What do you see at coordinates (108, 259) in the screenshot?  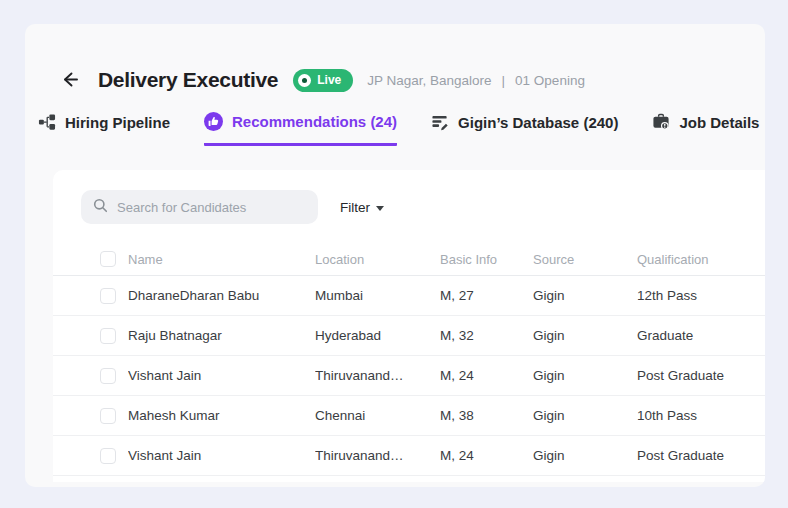 I see `select-all-checkbox` at bounding box center [108, 259].